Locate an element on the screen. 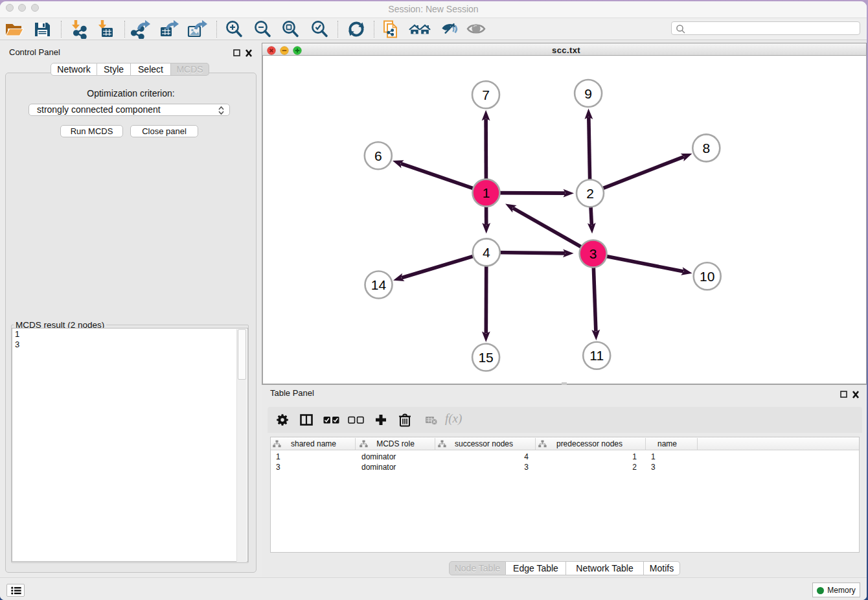  svg-text: 11 is located at coordinates (597, 355).